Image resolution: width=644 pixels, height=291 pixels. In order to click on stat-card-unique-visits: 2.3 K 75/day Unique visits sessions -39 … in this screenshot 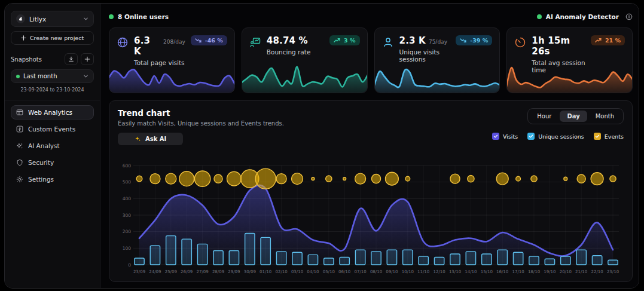, I will do `click(438, 60)`.